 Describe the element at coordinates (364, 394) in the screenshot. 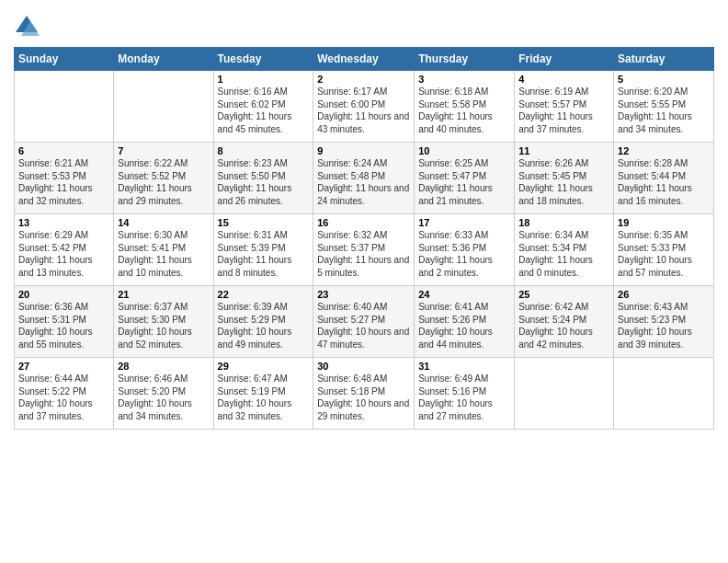

I see `calendar-cell: 30Sunrise: 6:48 AMSunset: 5:18 PMDayligh…` at that location.